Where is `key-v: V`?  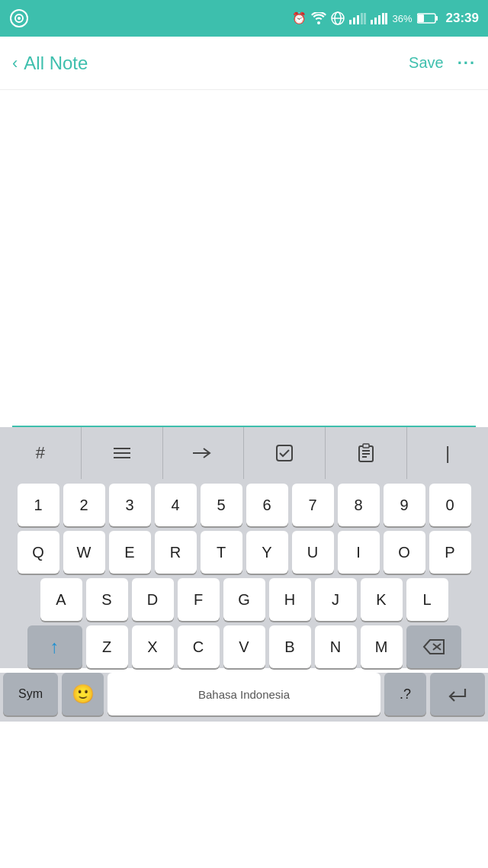 key-v: V is located at coordinates (244, 647).